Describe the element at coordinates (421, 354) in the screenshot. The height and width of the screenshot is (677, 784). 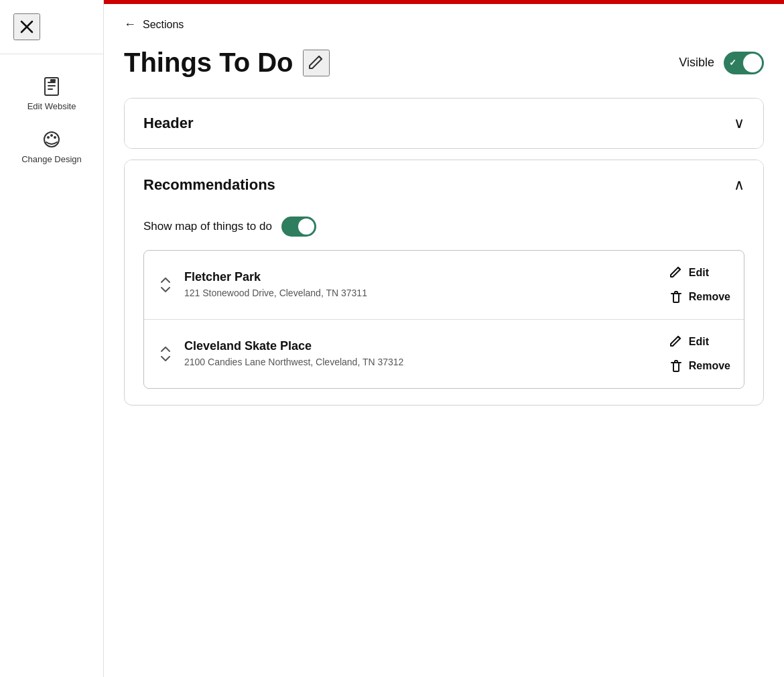
I see `rec-info-cleveland-skate: Cleveland Skate Place 2100 Candies Lane …` at that location.